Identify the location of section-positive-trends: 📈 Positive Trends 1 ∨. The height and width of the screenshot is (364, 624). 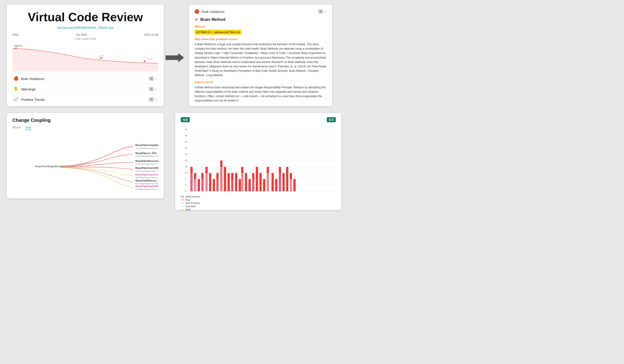
(85, 99).